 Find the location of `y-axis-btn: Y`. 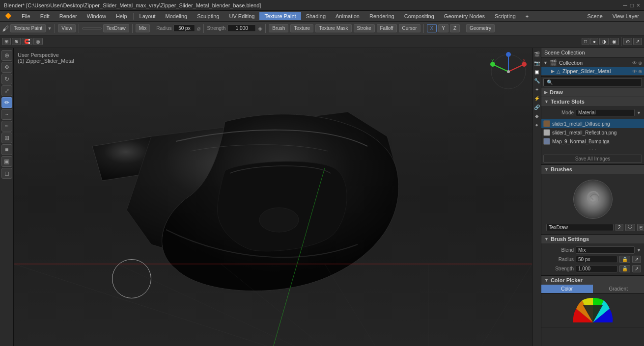

y-axis-btn: Y is located at coordinates (443, 28).